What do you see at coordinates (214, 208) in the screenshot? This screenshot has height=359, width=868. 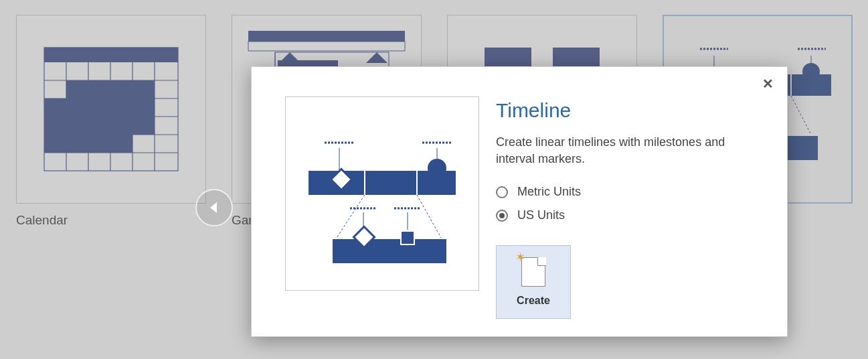 I see `chevron-left-icon` at bounding box center [214, 208].